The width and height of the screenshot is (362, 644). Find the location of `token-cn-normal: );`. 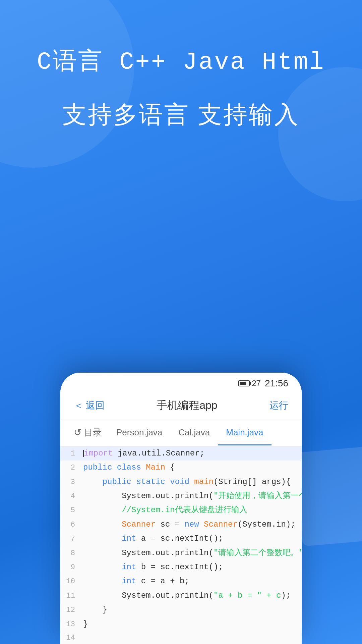

token-cn-normal: ); is located at coordinates (286, 596).